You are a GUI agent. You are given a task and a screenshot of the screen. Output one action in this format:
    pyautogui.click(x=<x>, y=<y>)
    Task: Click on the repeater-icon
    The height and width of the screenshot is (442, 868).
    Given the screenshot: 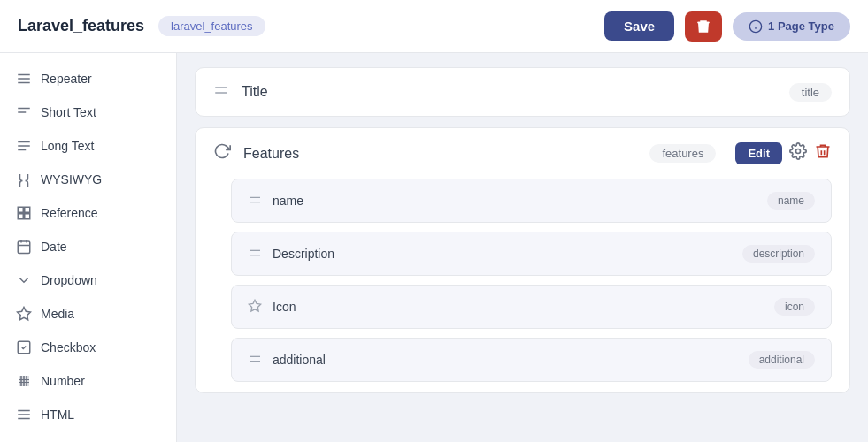 What is the action you would take?
    pyautogui.click(x=24, y=79)
    